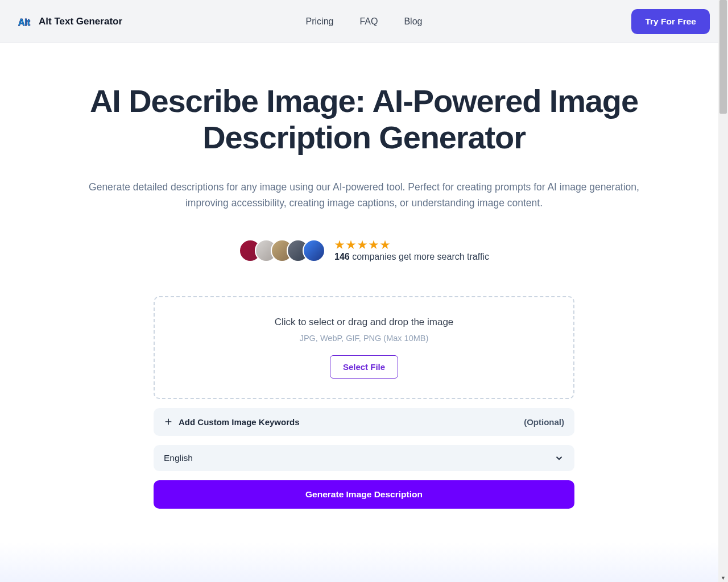  I want to click on keywords-left: Add Custom Image Keywords, so click(232, 422).